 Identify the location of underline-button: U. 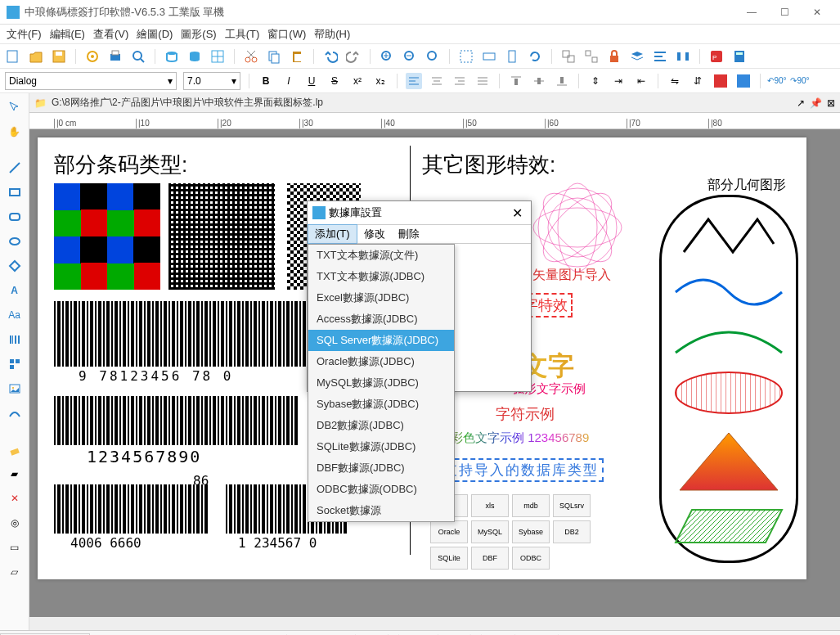
(312, 81).